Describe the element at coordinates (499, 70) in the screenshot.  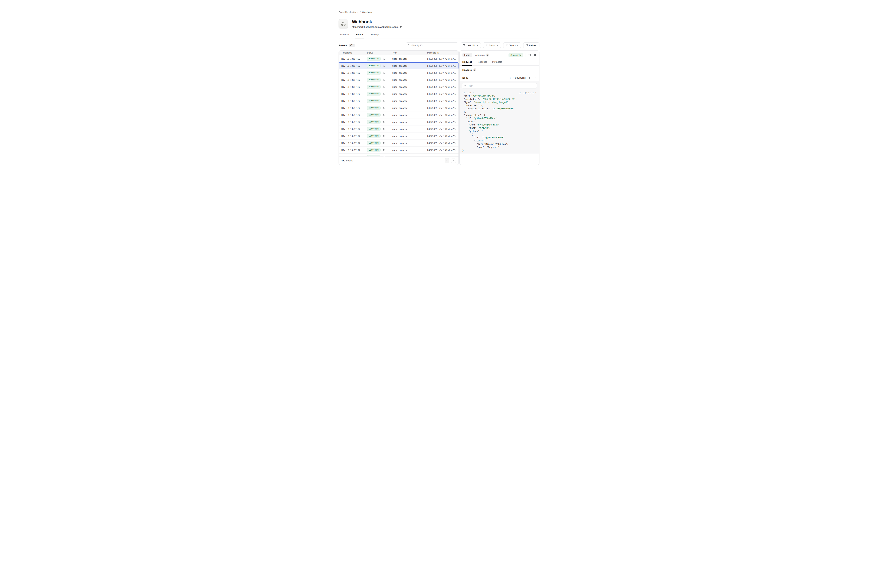
I see `headers-section-toggle: Headers 3` at that location.